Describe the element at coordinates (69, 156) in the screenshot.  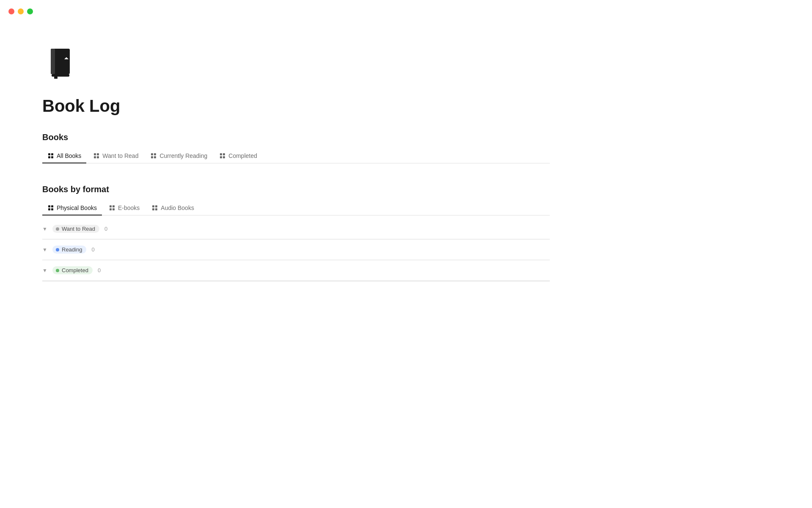
I see `all-books-label: All Books` at that location.